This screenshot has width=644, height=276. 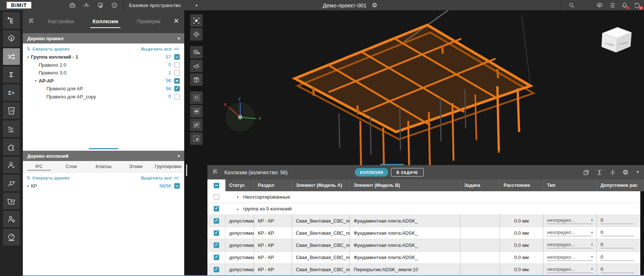 I want to click on shield-clock-icon, so click(x=100, y=5).